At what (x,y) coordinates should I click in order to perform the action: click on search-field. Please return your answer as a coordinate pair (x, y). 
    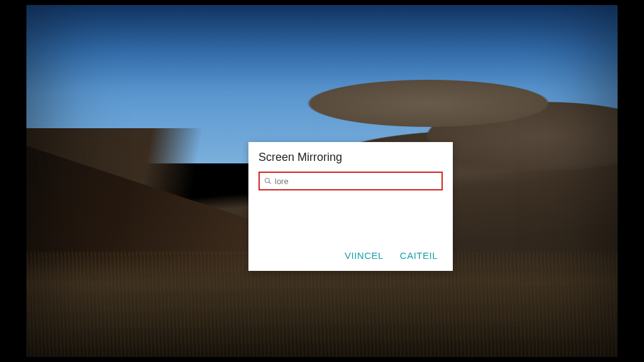
    Looking at the image, I should click on (351, 181).